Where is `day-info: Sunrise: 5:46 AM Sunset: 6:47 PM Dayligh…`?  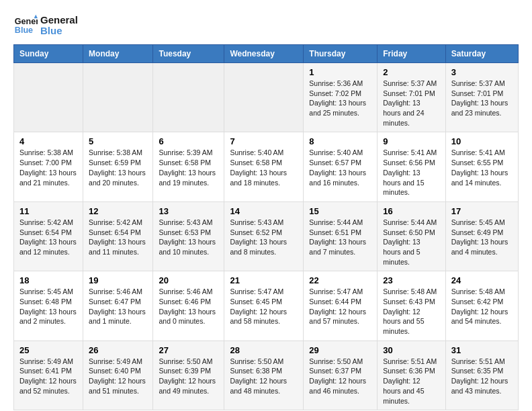 day-info: Sunrise: 5:46 AM Sunset: 6:47 PM Dayligh… is located at coordinates (118, 306).